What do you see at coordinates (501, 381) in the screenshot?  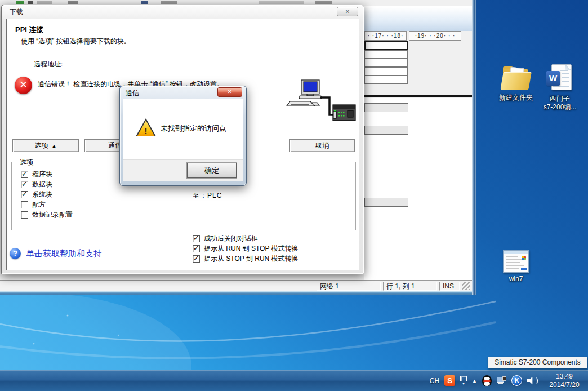 I see `pc-suite-icon` at bounding box center [501, 381].